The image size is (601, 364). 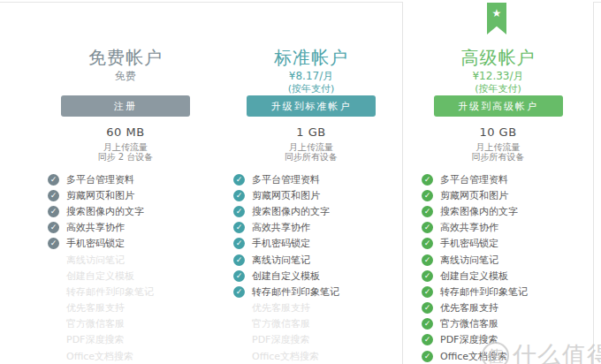 I want to click on feature-row: ✓优先客服支持, so click(x=498, y=308).